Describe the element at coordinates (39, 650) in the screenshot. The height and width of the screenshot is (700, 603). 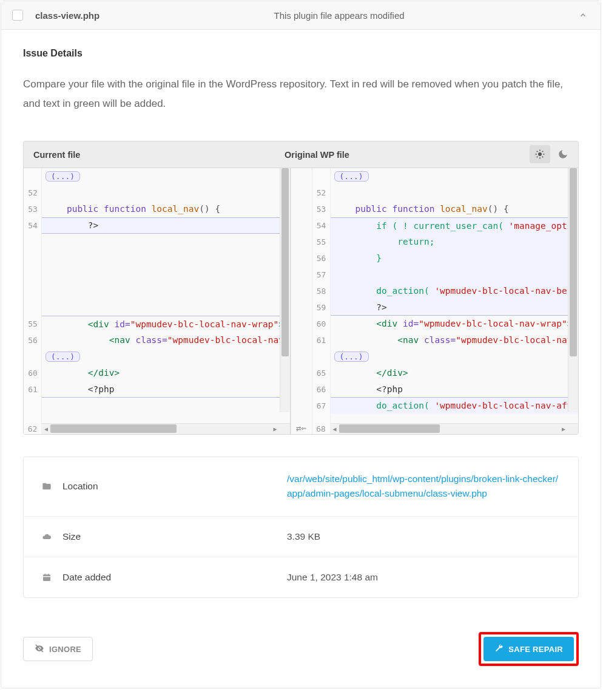
I see `eye-off-icon` at that location.